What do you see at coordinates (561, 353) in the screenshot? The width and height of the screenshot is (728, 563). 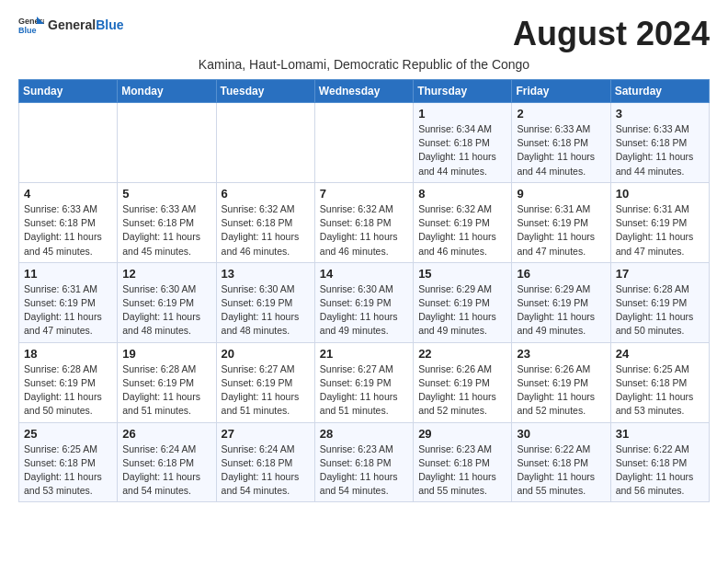 I see `day-number: 23` at bounding box center [561, 353].